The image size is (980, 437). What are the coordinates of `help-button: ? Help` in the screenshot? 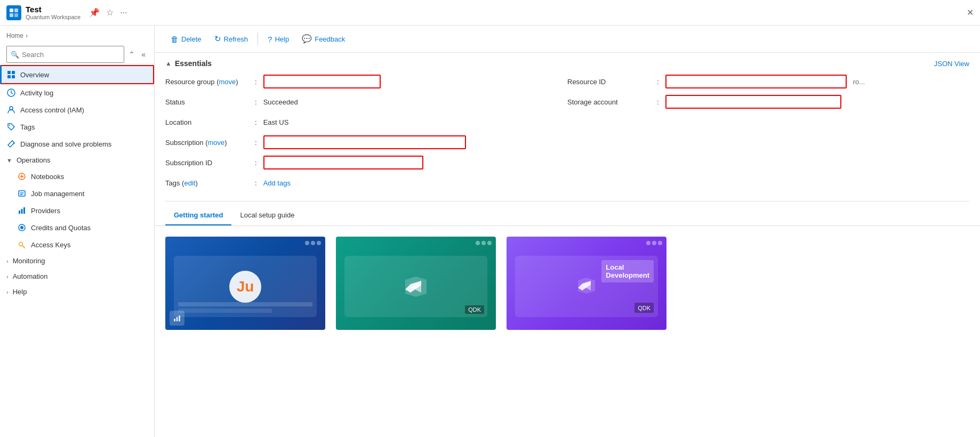 It's located at (278, 39).